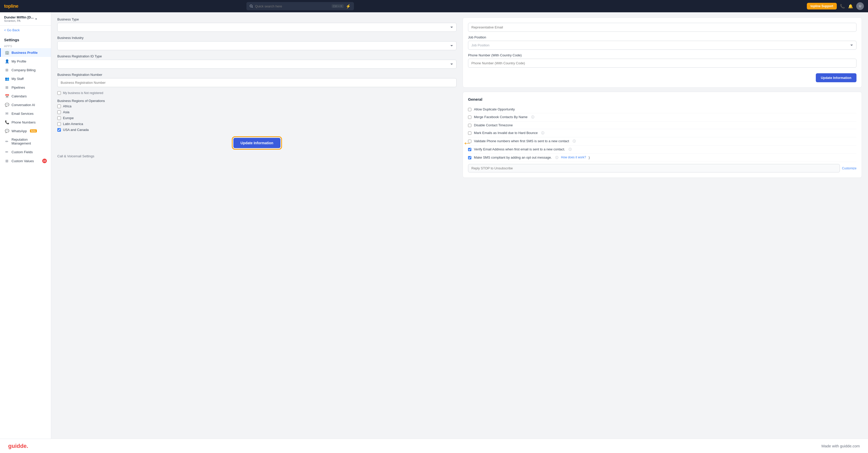 The height and width of the screenshot is (453, 868). I want to click on bottom-bar: guidde. Made with guidde.com, so click(434, 446).